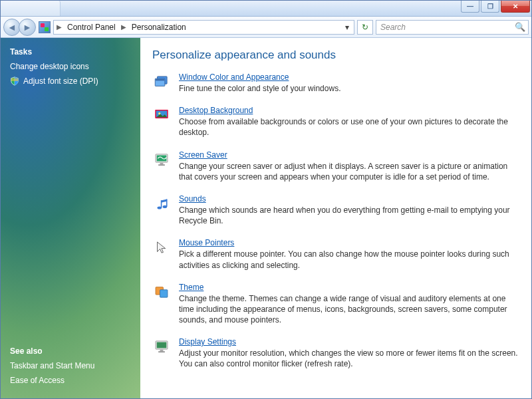  I want to click on desc-window-color: Fine tune the color and style of your wi…, so click(349, 88).